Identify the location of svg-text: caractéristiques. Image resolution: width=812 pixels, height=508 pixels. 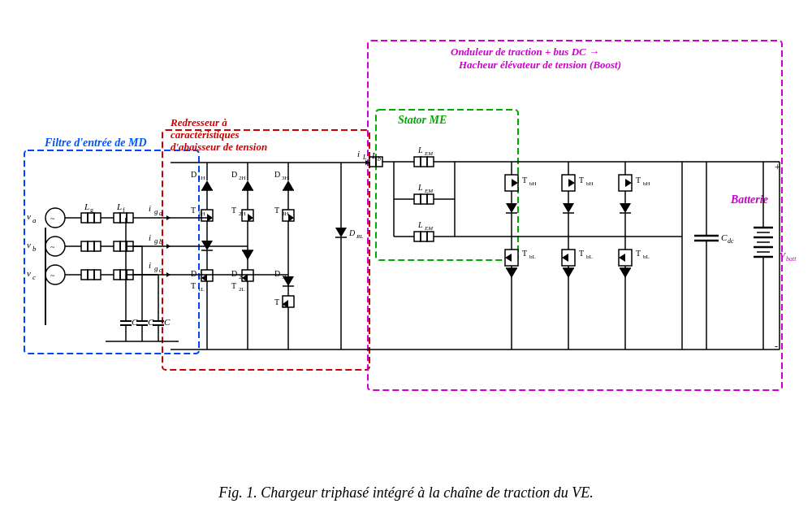
(205, 135).